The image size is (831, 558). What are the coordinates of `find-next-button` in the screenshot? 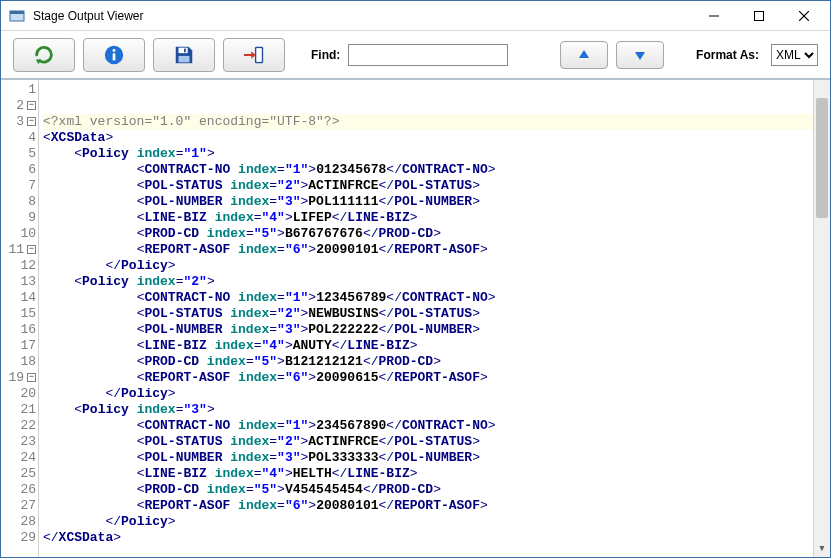 It's located at (640, 55).